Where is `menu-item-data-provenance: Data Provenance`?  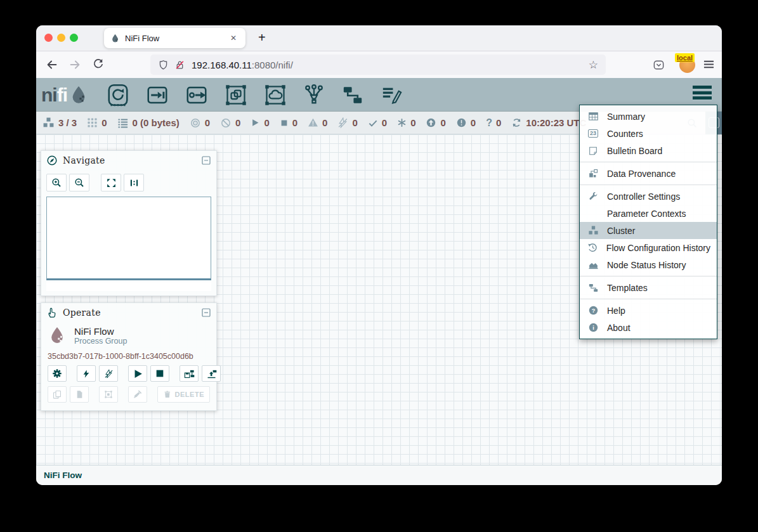
menu-item-data-provenance: Data Provenance is located at coordinates (648, 174).